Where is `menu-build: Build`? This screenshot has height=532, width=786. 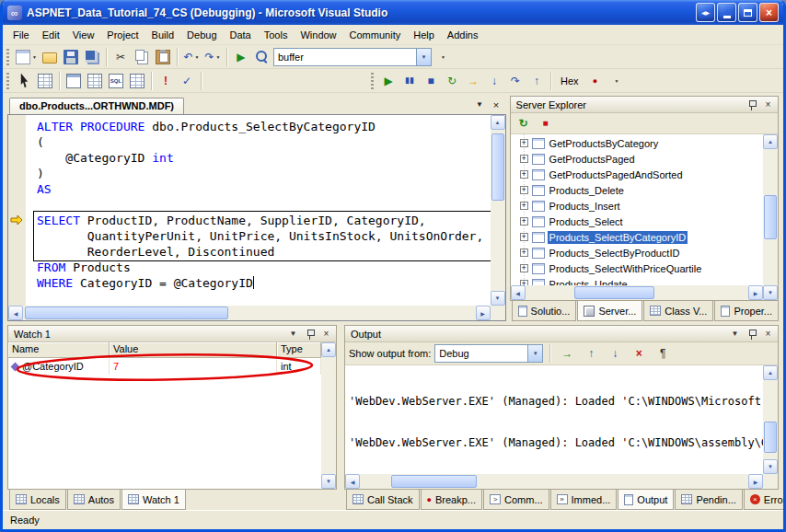 menu-build: Build is located at coordinates (163, 35).